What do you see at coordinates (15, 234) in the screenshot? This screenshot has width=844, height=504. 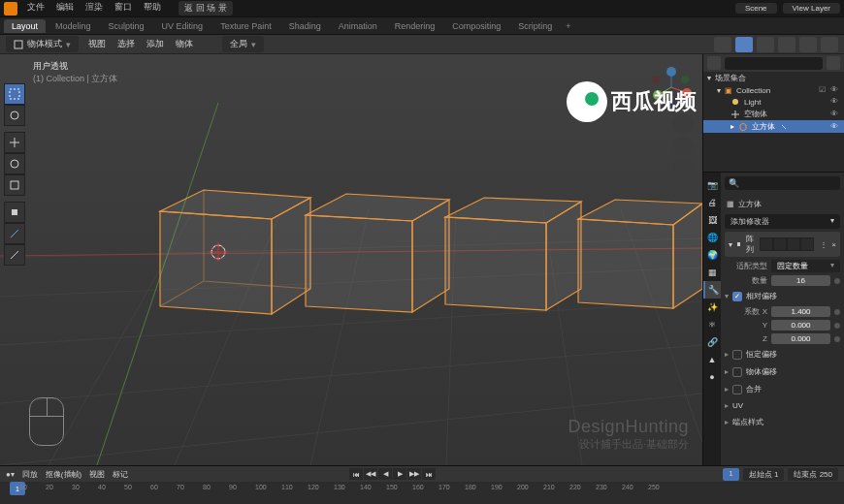 I see `tool-annotate` at bounding box center [15, 234].